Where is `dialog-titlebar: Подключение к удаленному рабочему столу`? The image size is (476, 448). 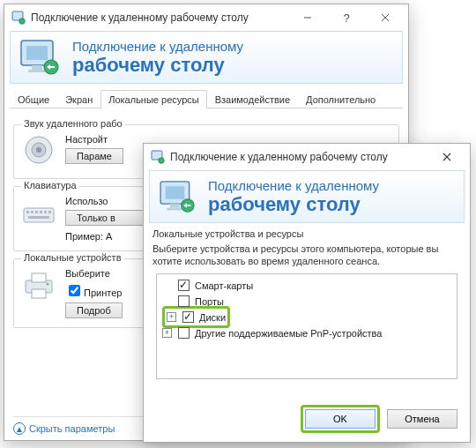
dialog-titlebar: Подключение к удаленному рабочему столу is located at coordinates (307, 157).